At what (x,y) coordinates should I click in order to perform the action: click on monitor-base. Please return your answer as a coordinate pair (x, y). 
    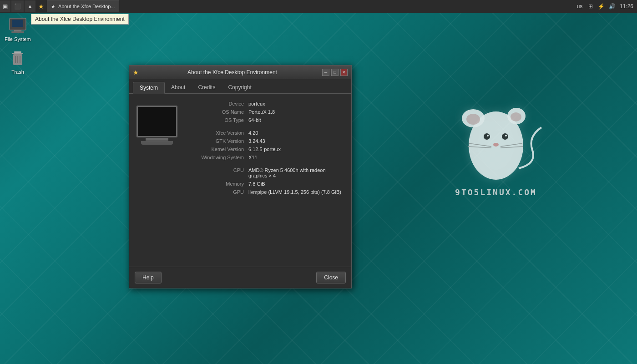
    Looking at the image, I should click on (157, 143).